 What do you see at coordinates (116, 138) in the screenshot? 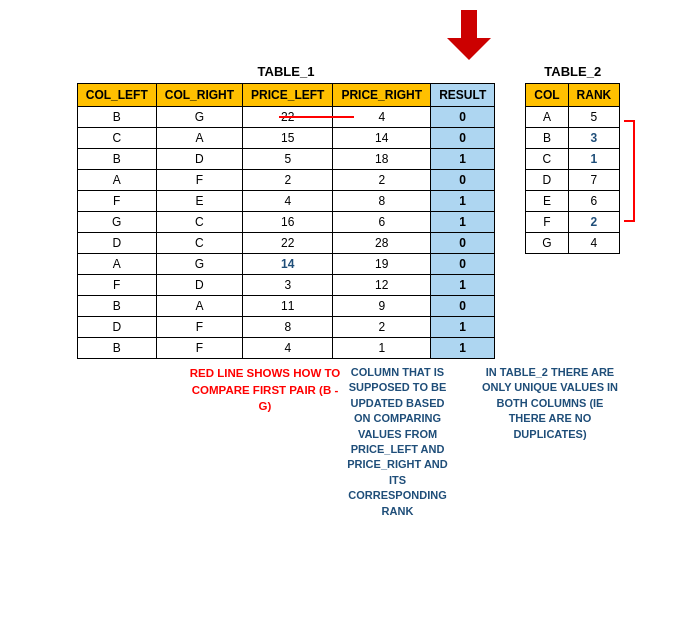
I see `table1-row-col-left: C` at bounding box center [116, 138].